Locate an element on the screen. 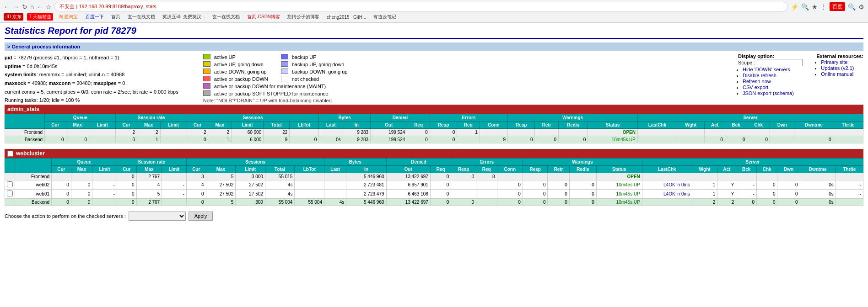  th-errors: Errors is located at coordinates (469, 118).